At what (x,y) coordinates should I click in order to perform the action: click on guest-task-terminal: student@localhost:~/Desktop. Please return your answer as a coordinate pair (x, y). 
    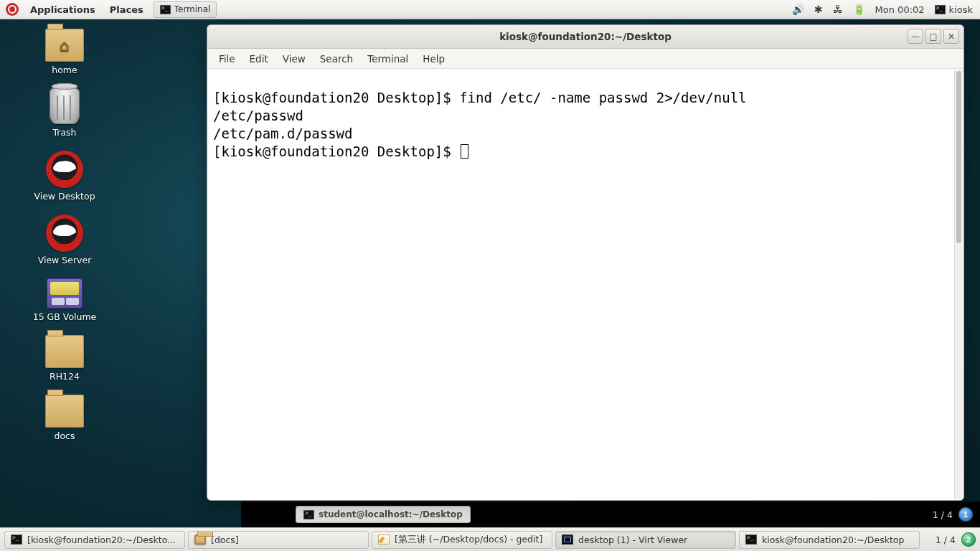
    Looking at the image, I should click on (383, 514).